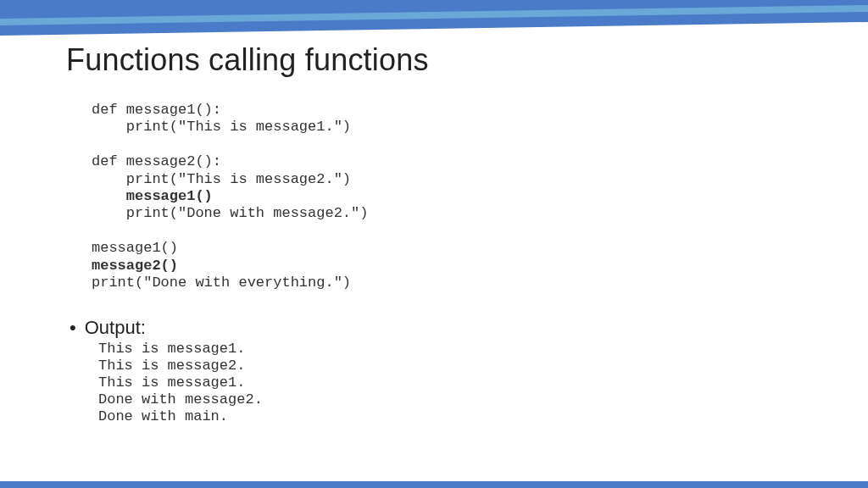 The width and height of the screenshot is (868, 488). What do you see at coordinates (442, 60) in the screenshot?
I see `slide-title: Functions calling functions` at bounding box center [442, 60].